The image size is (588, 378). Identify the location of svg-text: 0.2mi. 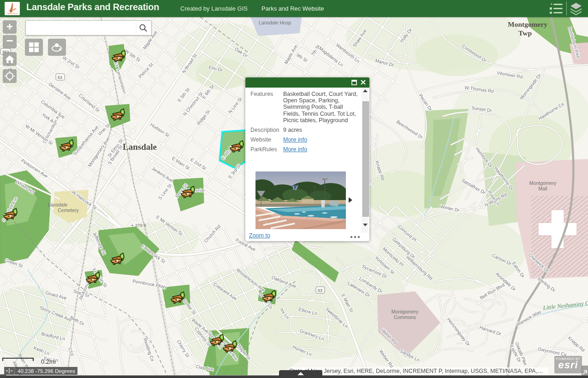
(48, 361).